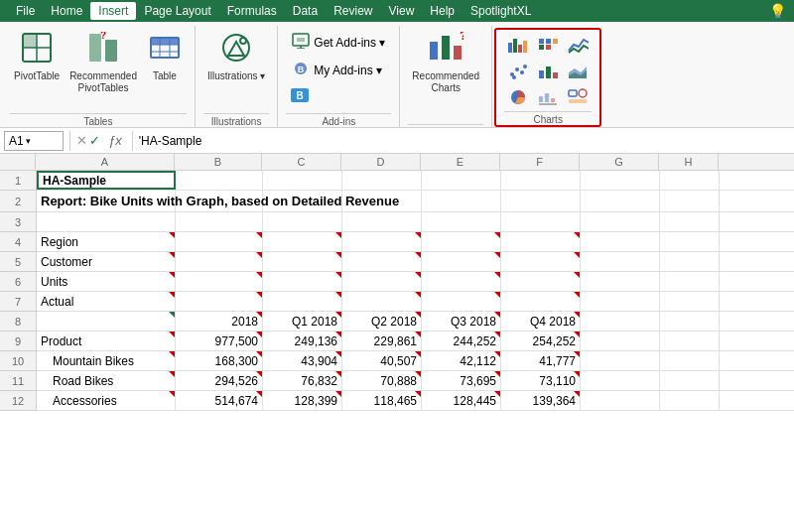 This screenshot has height=532, width=794. What do you see at coordinates (518, 97) in the screenshot?
I see `pie-chart-button` at bounding box center [518, 97].